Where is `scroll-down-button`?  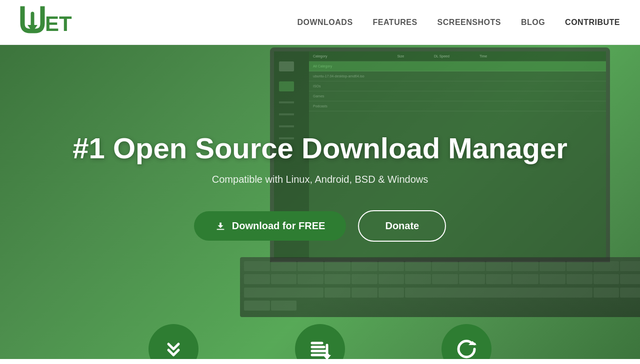 scroll-down-button is located at coordinates (174, 342).